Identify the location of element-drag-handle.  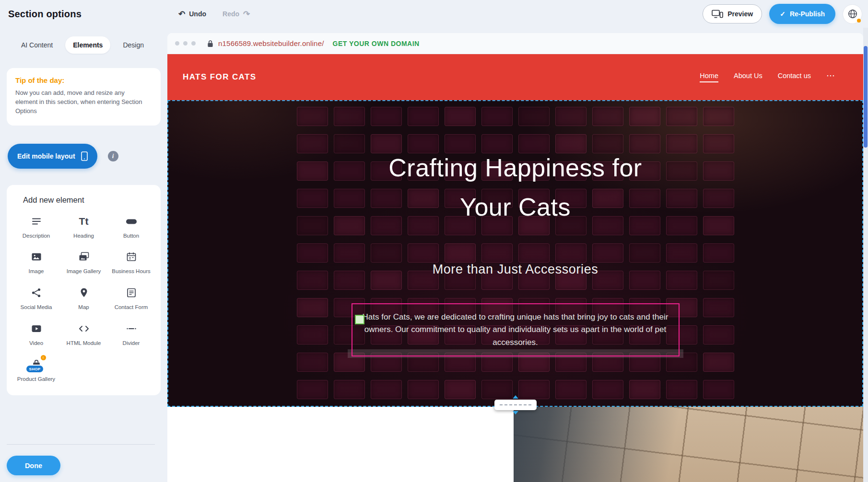
(360, 320).